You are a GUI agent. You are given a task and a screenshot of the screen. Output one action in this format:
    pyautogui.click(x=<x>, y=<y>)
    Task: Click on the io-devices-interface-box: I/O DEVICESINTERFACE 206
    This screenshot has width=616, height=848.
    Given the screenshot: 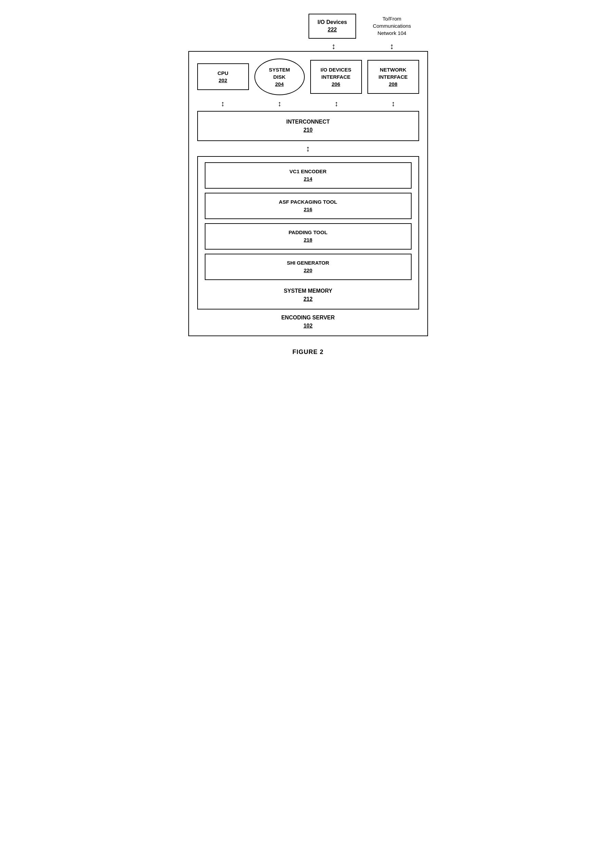 What is the action you would take?
    pyautogui.click(x=336, y=77)
    